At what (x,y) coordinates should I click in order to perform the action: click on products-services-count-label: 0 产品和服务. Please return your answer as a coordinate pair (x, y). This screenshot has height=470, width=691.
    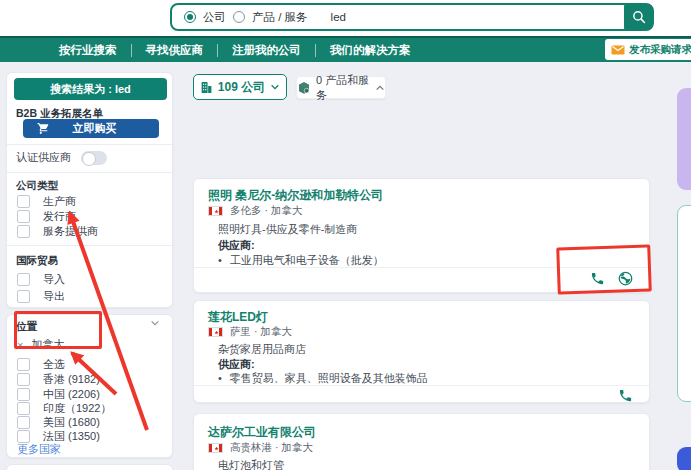
    Looking at the image, I should click on (343, 88).